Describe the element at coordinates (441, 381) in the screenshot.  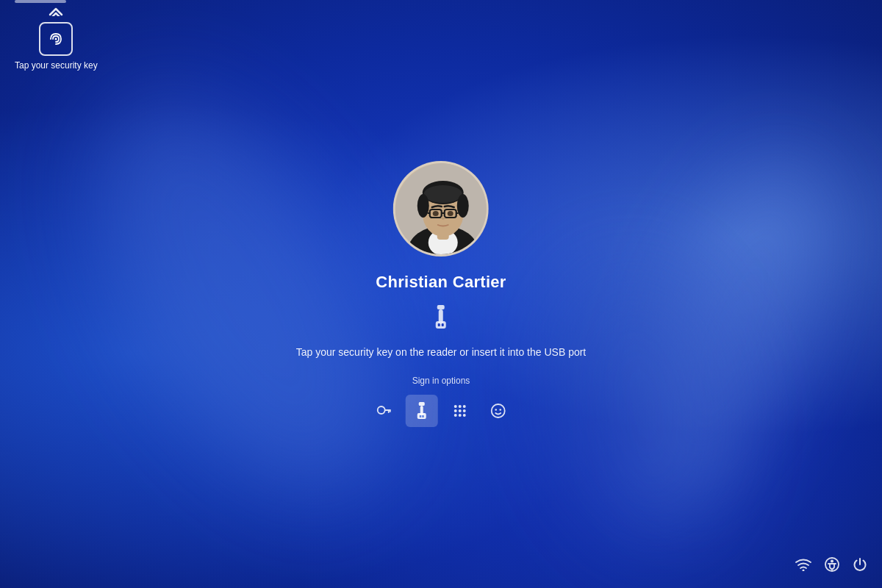
I see `sign-in-options-label: Sign in options` at that location.